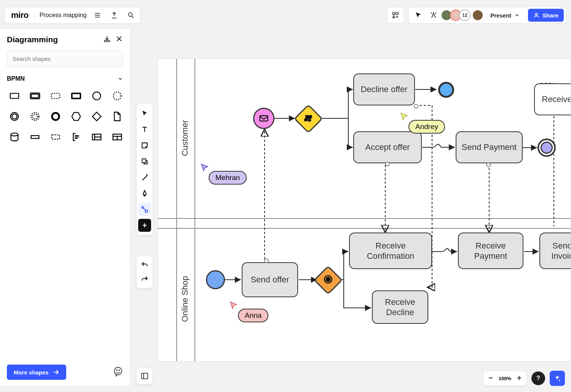  Describe the element at coordinates (145, 129) in the screenshot. I see `tool-text` at that location.